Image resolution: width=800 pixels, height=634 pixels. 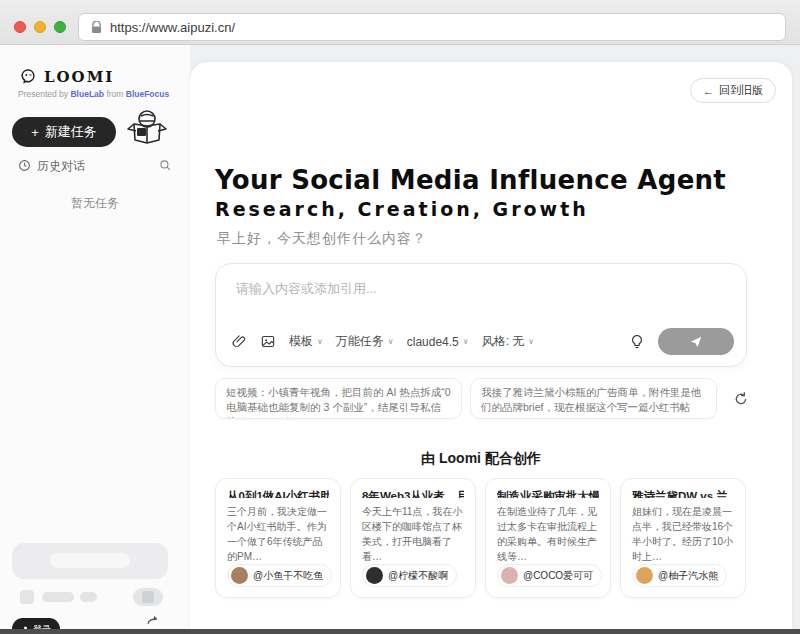 I want to click on new-task-button: + 新建任务, so click(x=64, y=132).